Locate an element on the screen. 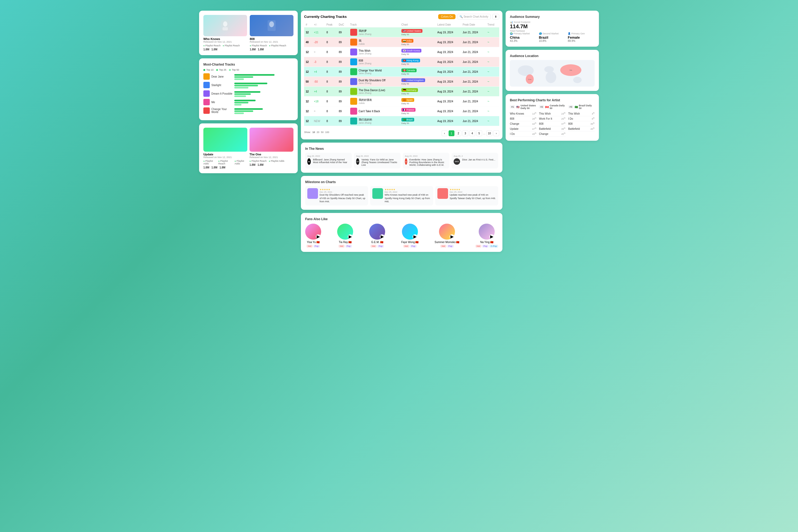 Image resolution: width=798 pixels, height=532 pixels. news-source-0: ib is located at coordinates (309, 162).